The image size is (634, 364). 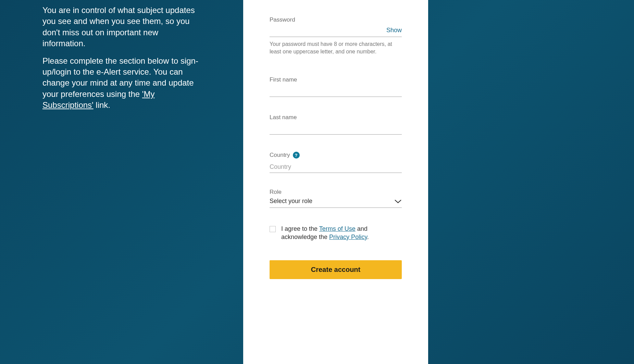 What do you see at coordinates (336, 203) in the screenshot?
I see `role-select: Select your role` at bounding box center [336, 203].